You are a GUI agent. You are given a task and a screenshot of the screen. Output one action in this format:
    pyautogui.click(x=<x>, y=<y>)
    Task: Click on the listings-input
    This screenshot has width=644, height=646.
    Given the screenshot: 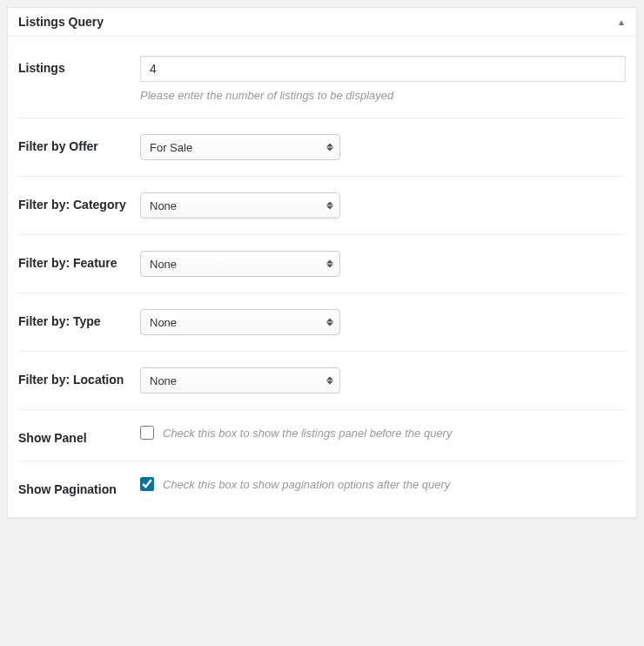 What is the action you would take?
    pyautogui.click(x=383, y=69)
    